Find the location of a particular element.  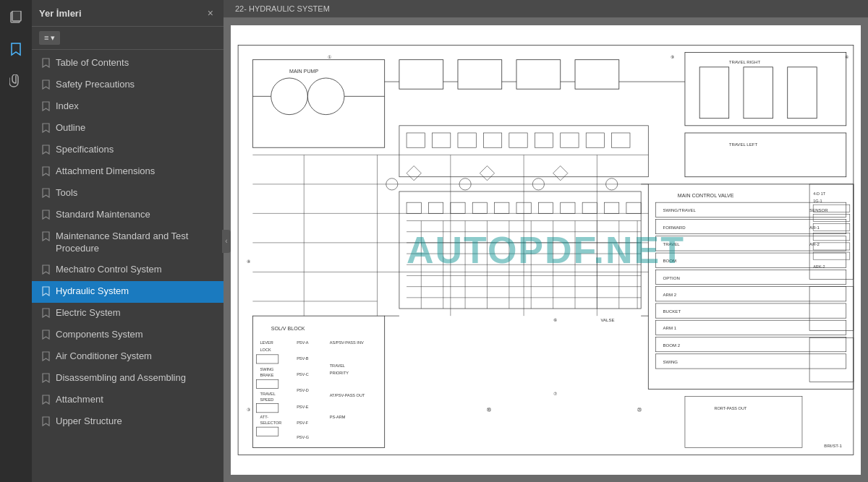

attachment-toolbar-icon is located at coordinates (16, 81).